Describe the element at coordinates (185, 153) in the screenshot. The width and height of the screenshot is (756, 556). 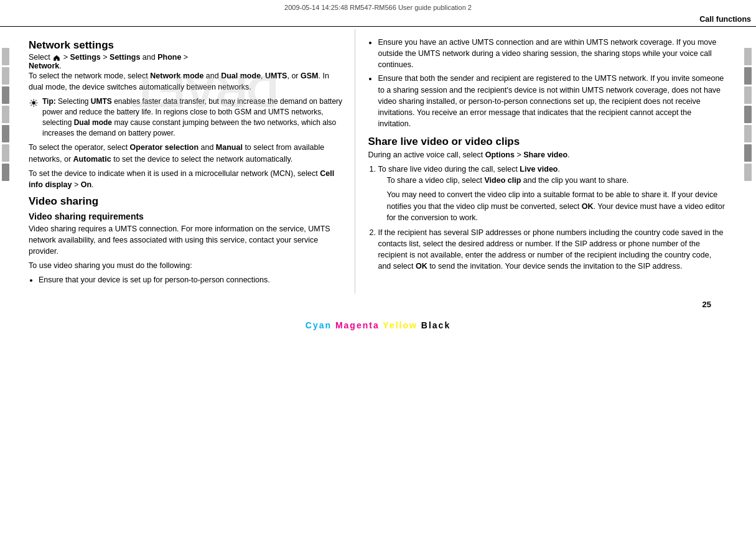
I see `network-para2: To select the operator, select Operator …` at that location.